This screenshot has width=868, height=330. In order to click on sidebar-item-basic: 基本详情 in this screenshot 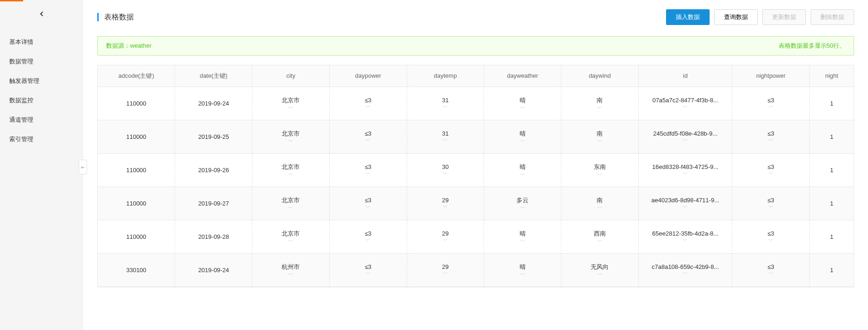, I will do `click(42, 42)`.